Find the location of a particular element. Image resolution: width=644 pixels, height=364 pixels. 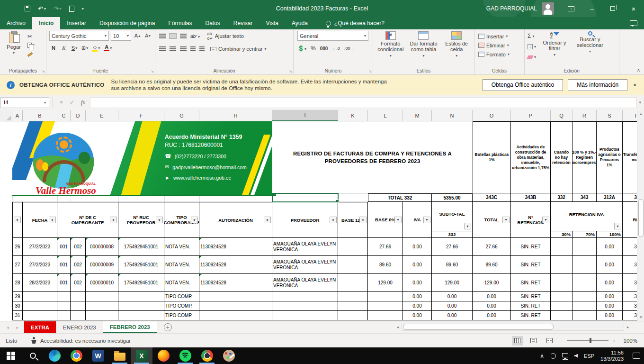

comments-icon is located at coordinates (634, 23).